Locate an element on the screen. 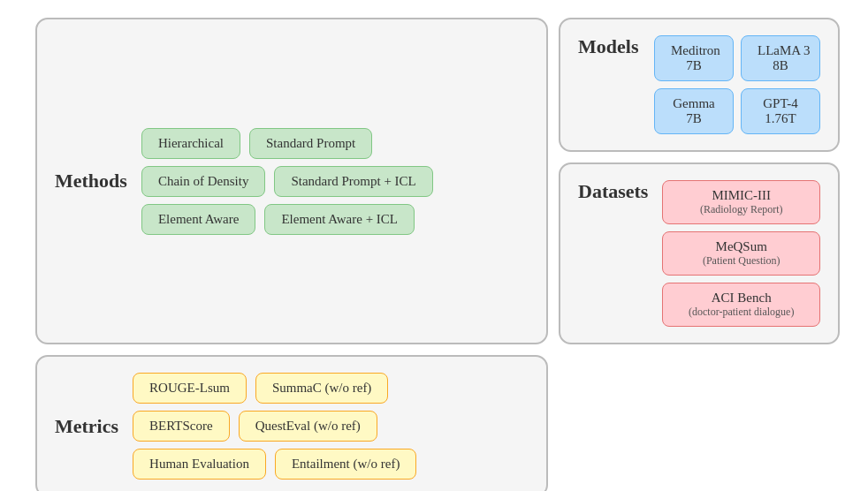 The image size is (868, 491). model-llama3-line1: LLaMA 3 is located at coordinates (784, 50).